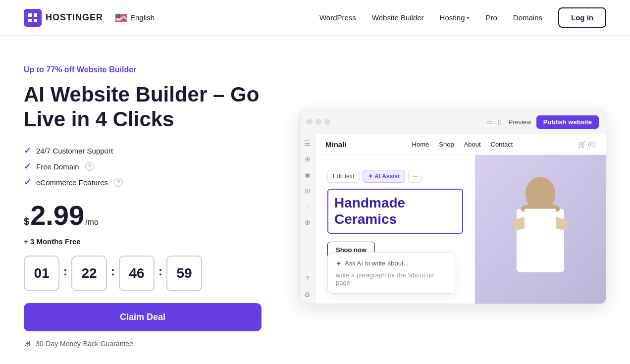 This screenshot has width=630, height=364. Describe the element at coordinates (391, 263) in the screenshot. I see `ai-prompt-header: ✦ Ask AI to write about...` at that location.